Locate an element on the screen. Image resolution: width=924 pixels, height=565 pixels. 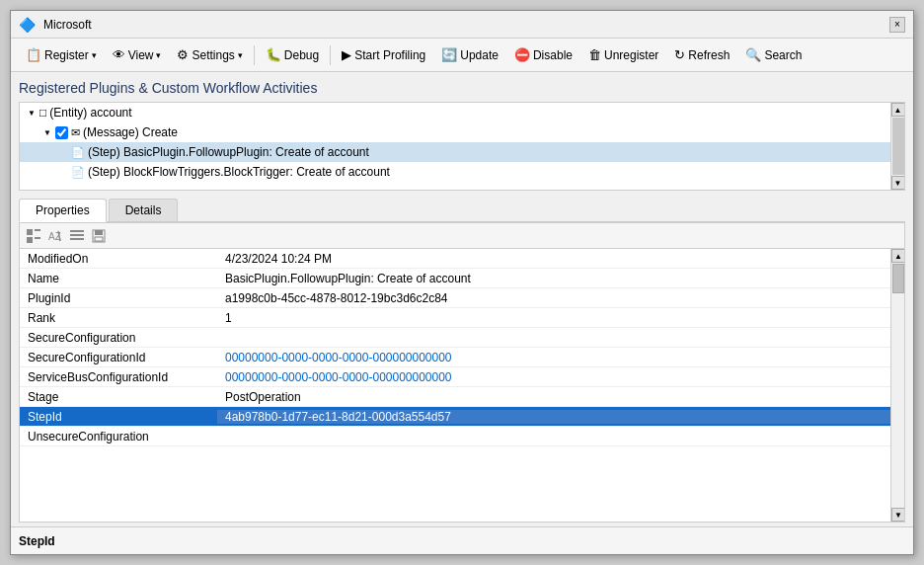
window-icon: 🔷 is located at coordinates (28, 25).